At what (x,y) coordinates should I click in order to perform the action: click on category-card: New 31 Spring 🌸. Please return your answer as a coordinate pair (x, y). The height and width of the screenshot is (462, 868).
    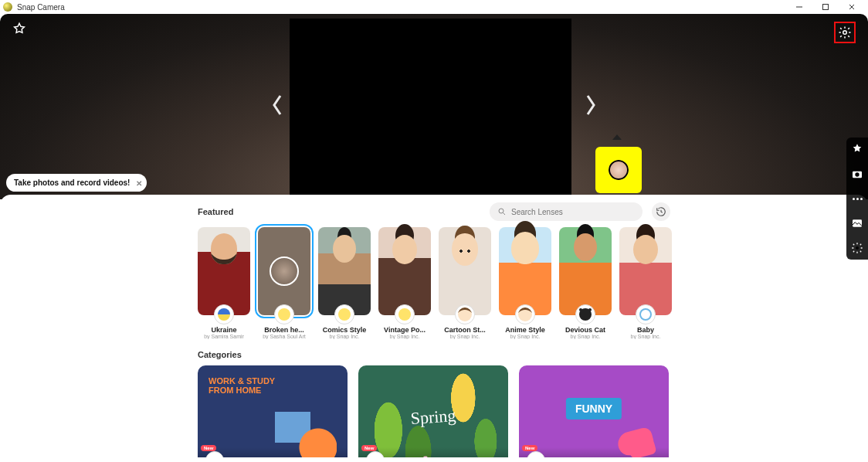
    Looking at the image, I should click on (433, 411).